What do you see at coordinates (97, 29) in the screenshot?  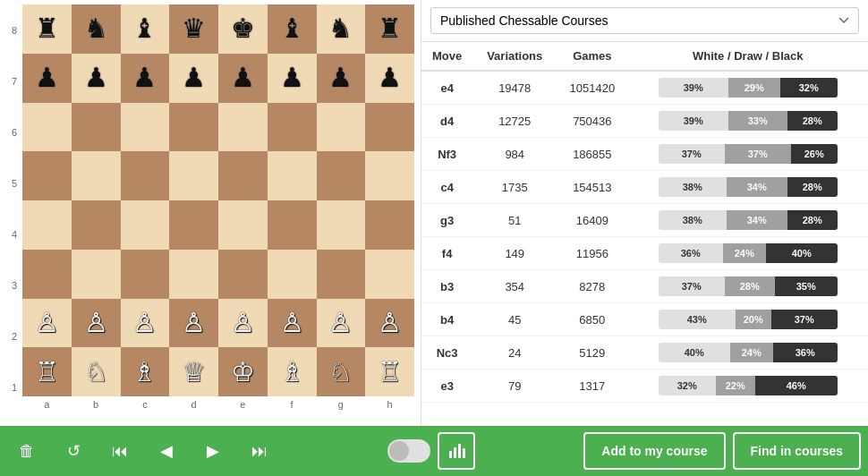 I see `square-8b: ♞` at bounding box center [97, 29].